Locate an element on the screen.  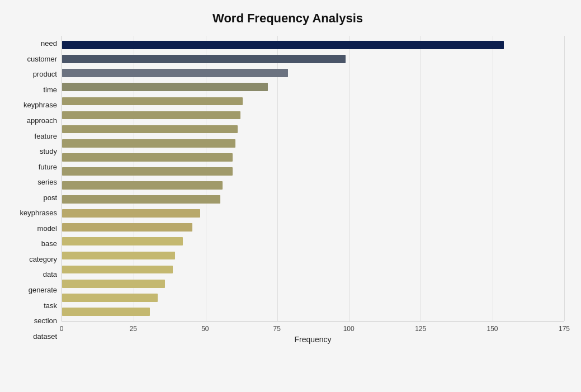
y-label: feature is located at coordinates (46, 136).